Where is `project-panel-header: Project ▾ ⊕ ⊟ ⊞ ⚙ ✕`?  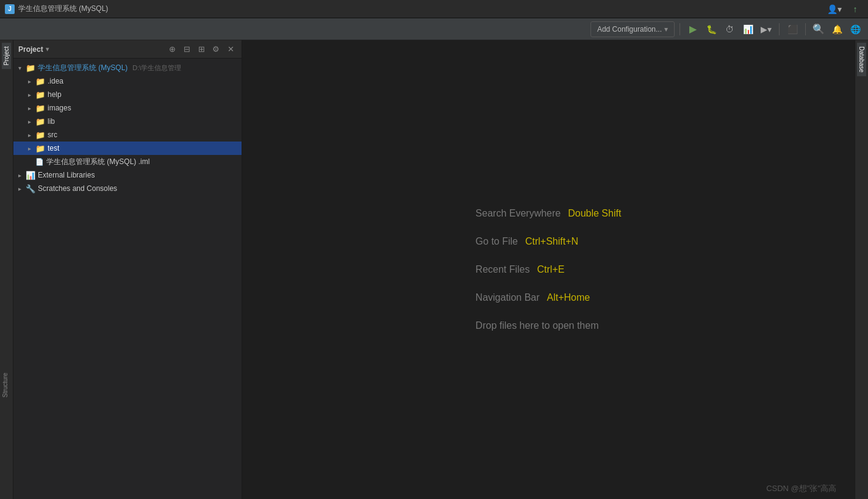 project-panel-header: Project ▾ ⊕ ⊟ ⊞ ⚙ ✕ is located at coordinates (127, 49).